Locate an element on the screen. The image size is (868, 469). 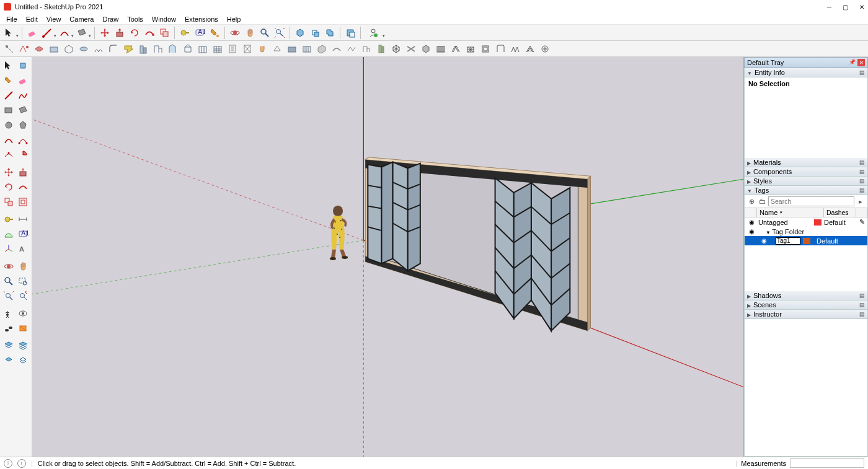
pan-tool-button is located at coordinates (250, 33).